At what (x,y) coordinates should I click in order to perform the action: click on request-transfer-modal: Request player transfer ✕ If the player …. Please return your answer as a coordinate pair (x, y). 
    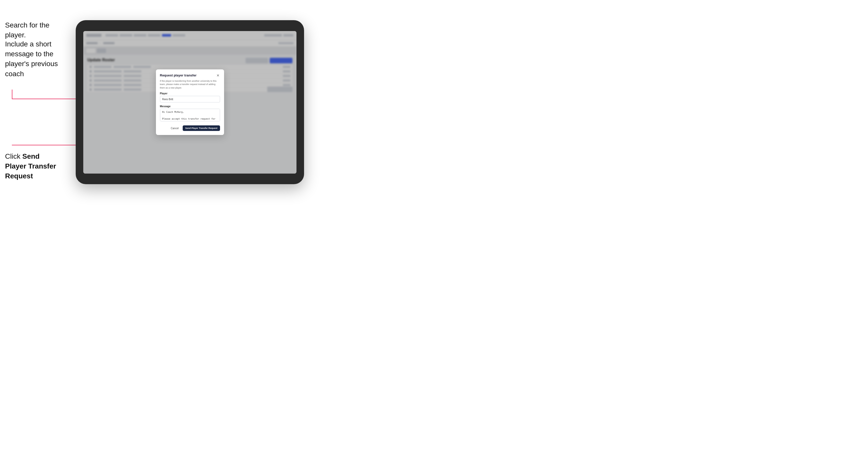
    Looking at the image, I should click on (190, 102).